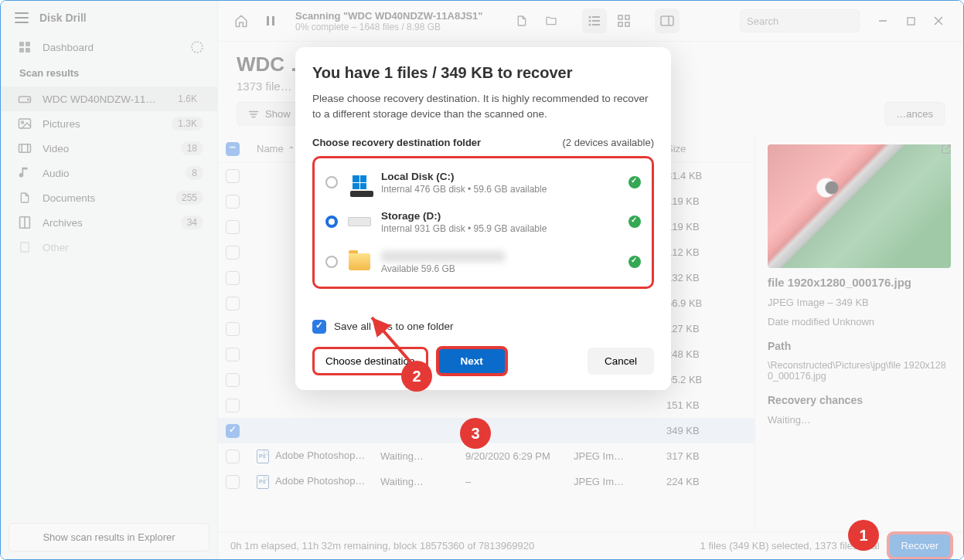 The height and width of the screenshot is (560, 964). What do you see at coordinates (483, 73) in the screenshot?
I see `modal-title: You have 1 files / 349 KB to recover` at bounding box center [483, 73].